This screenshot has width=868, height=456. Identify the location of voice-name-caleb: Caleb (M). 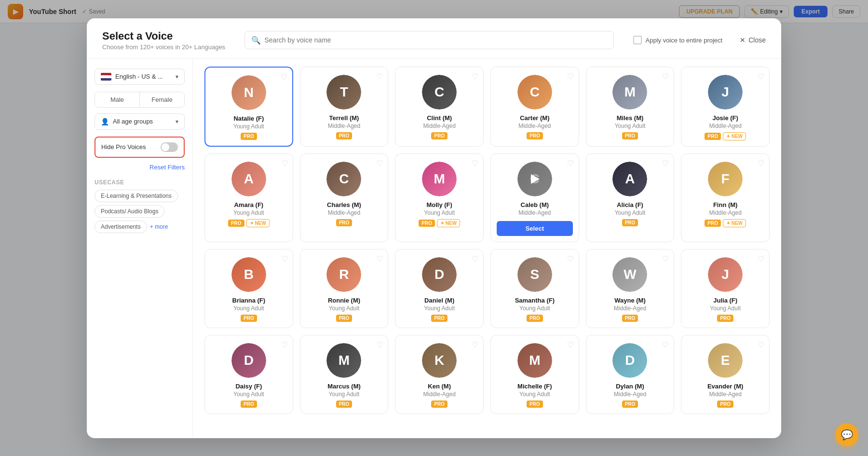
(535, 205).